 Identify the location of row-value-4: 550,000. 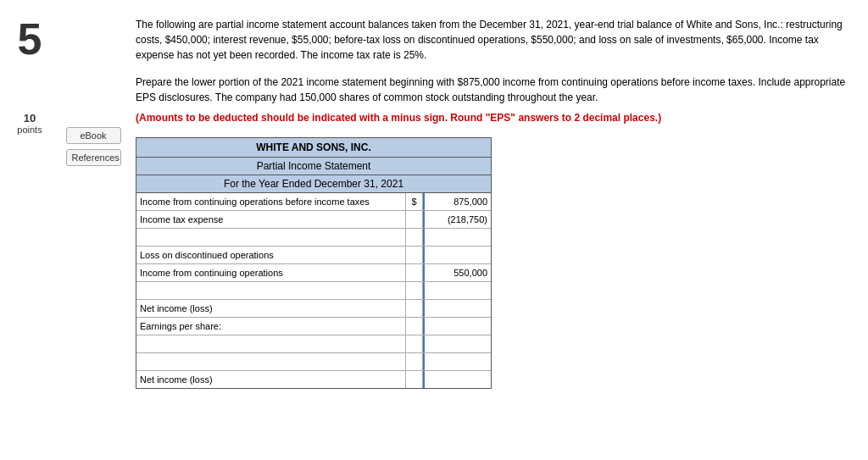
(457, 273).